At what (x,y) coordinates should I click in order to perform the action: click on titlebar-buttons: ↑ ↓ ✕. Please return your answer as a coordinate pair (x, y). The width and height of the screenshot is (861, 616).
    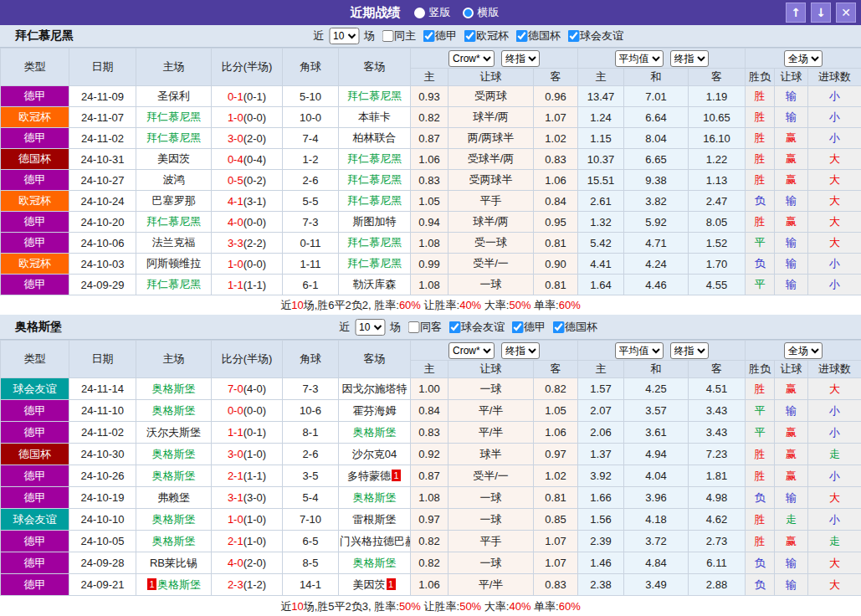
    Looking at the image, I should click on (821, 13).